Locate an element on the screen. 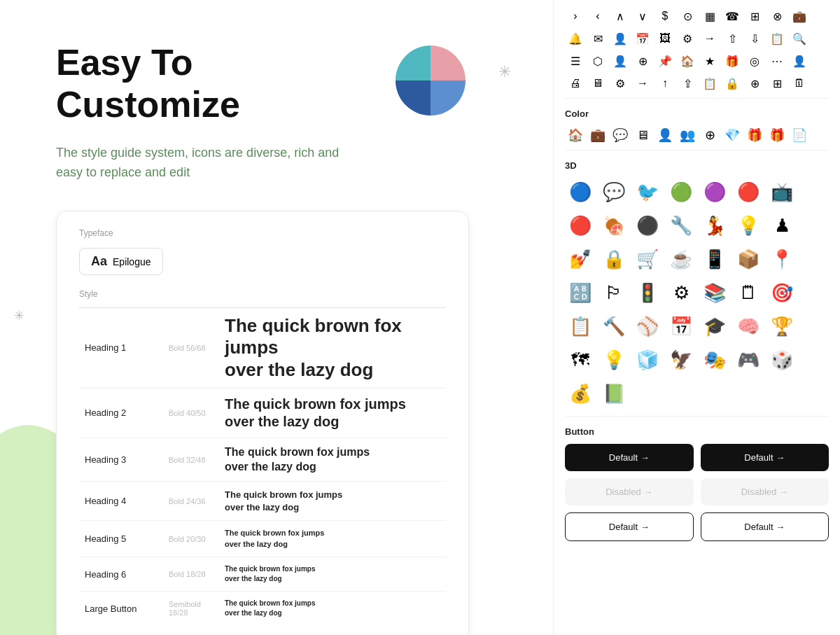 The height and width of the screenshot is (635, 840). threed-icon: 🏳 is located at coordinates (614, 293).